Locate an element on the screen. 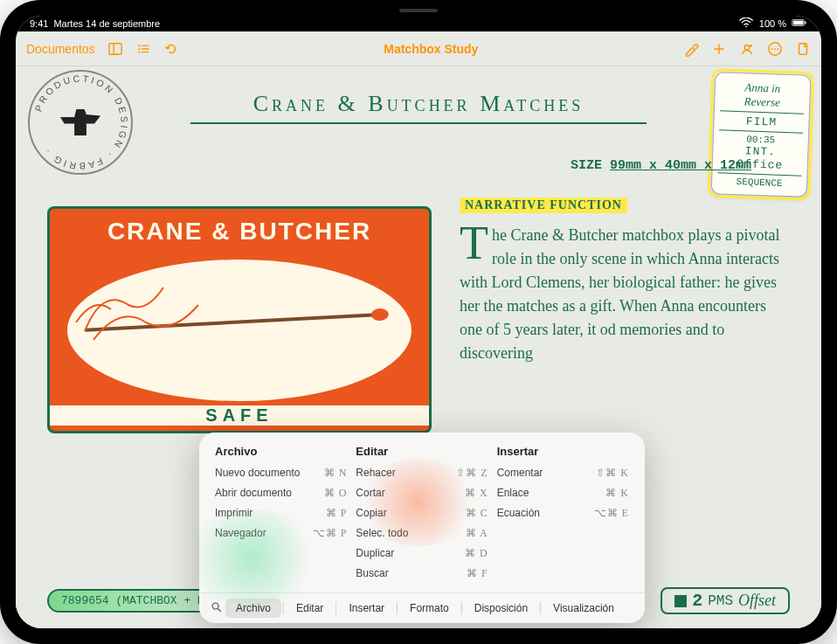  shortcut-label: Abrir documento is located at coordinates (253, 493).